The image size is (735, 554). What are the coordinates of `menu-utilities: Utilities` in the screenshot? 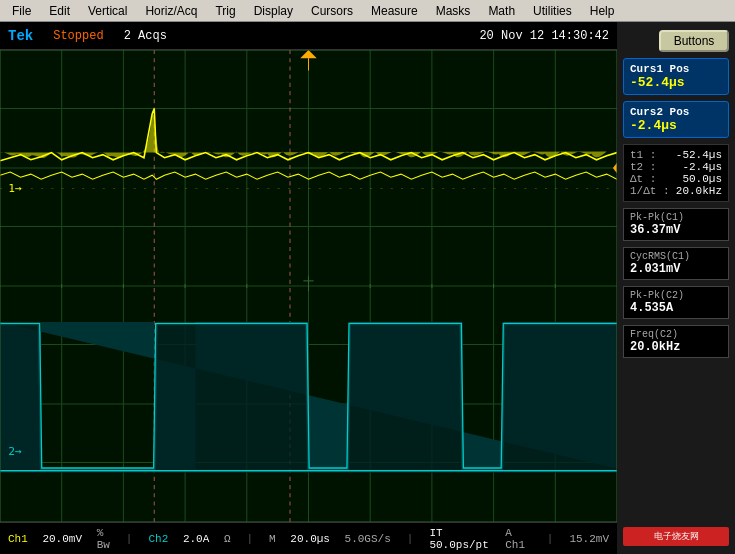 It's located at (552, 11).